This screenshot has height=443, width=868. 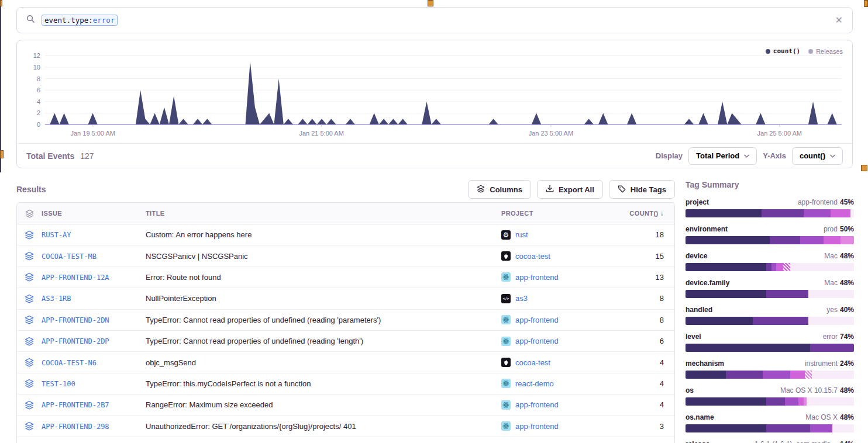 I want to click on tag-item-level: levelerror74%, so click(x=770, y=342).